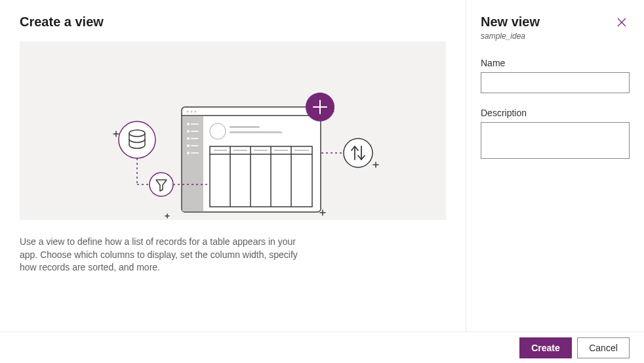 The width and height of the screenshot is (644, 363). What do you see at coordinates (164, 255) in the screenshot?
I see `page-description: Use a view to define how a list of recor…` at bounding box center [164, 255].